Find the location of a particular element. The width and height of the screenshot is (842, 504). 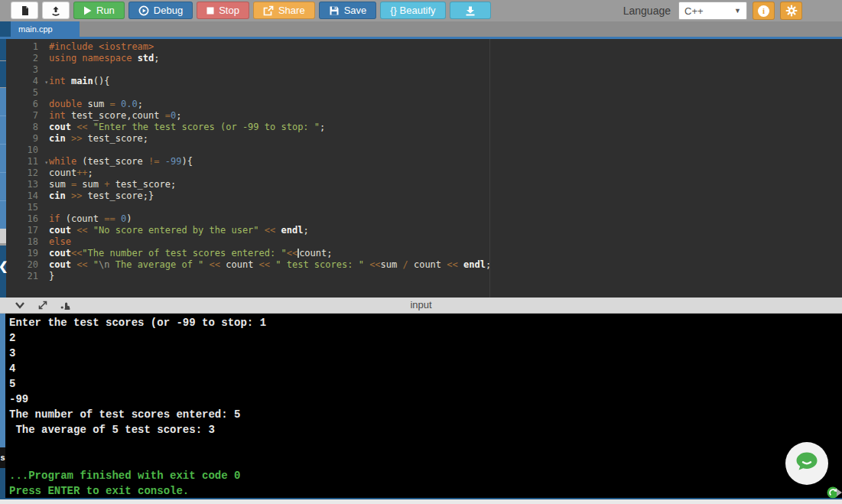

line-number: 11▾ is located at coordinates (28, 162).